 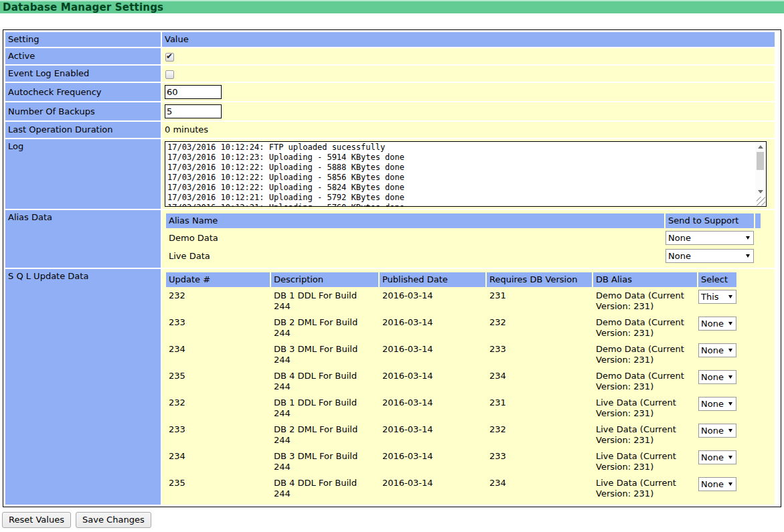 I want to click on backups-row: Number Of Backups, so click(x=390, y=111).